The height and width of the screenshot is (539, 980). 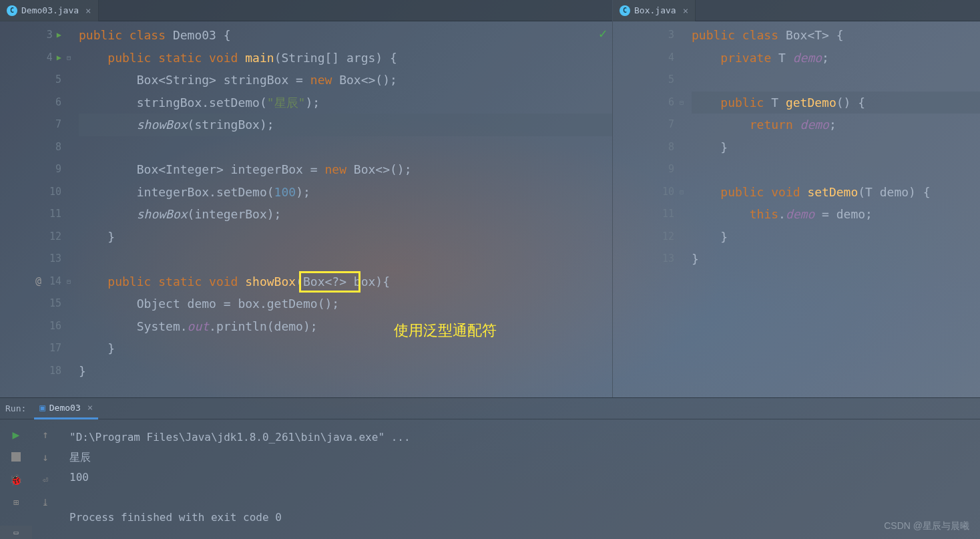 I want to click on output-line: 100, so click(x=240, y=478).